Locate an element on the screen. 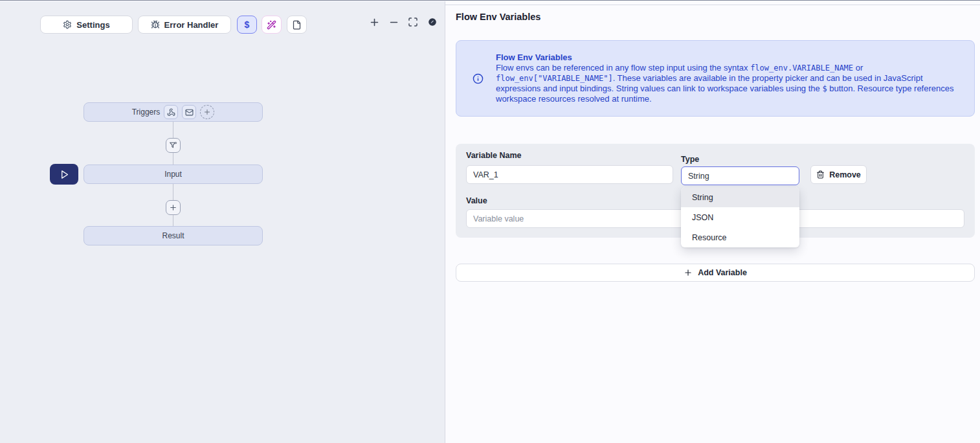  add-variable-button-label: Add Variable is located at coordinates (722, 273).